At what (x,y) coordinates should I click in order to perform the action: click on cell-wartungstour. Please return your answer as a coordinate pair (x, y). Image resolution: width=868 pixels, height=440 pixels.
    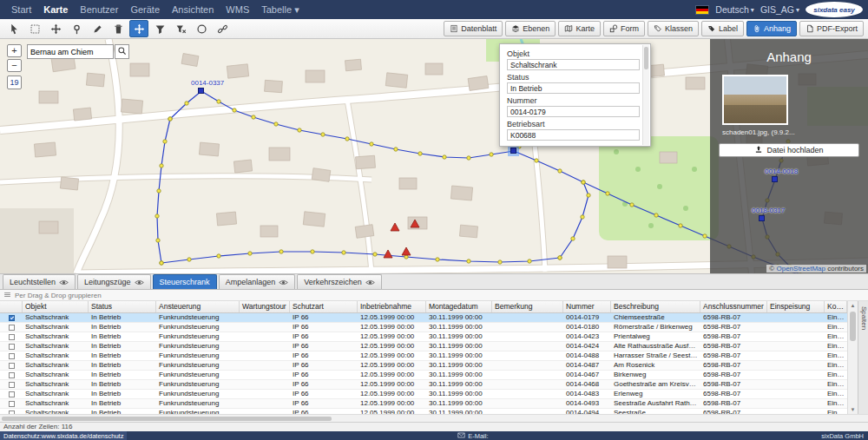
    Looking at the image, I should click on (265, 356).